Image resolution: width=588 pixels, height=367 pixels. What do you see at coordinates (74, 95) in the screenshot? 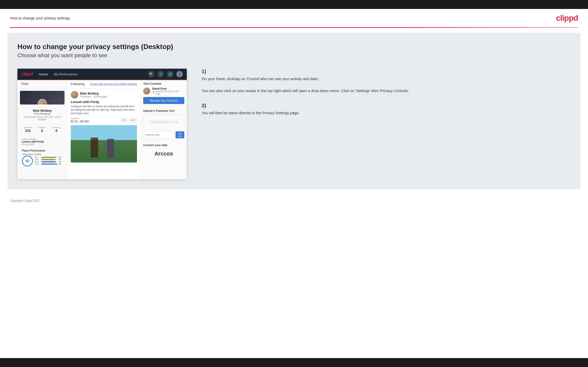
I see `post-avatar` at bounding box center [74, 95].